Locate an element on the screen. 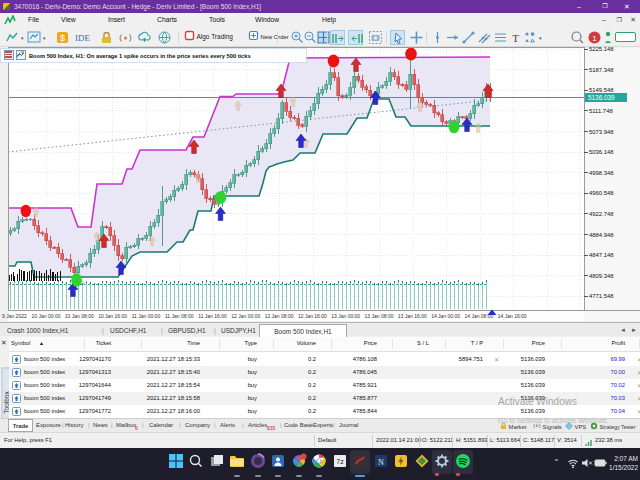 The height and width of the screenshot is (480, 640). svg-text: 14 Jan 16:00 is located at coordinates (512, 316).